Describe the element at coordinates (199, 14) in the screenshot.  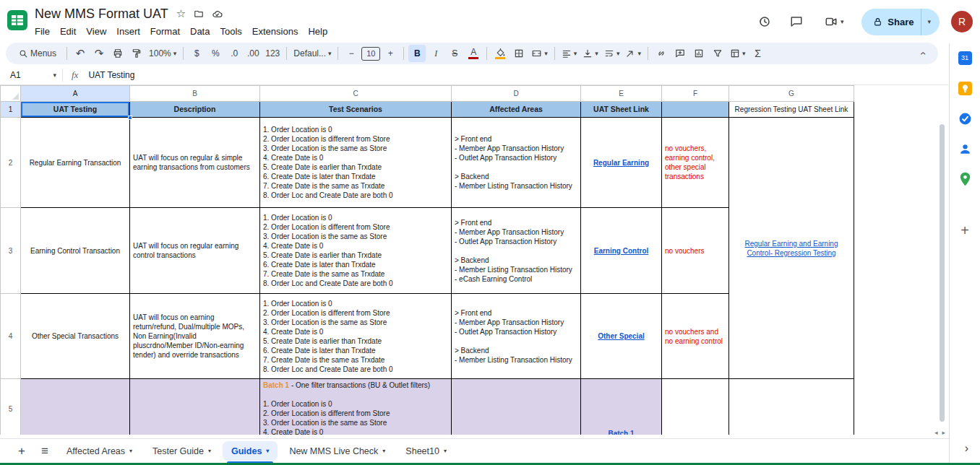
I see `move-folder-icon` at that location.